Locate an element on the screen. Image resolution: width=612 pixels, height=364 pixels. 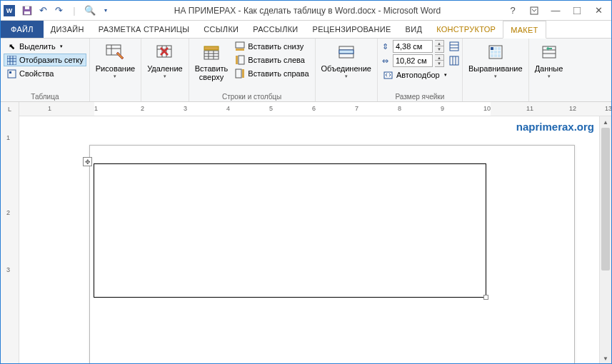
tab-design: ДИЗАЙН is located at coordinates (67, 29).